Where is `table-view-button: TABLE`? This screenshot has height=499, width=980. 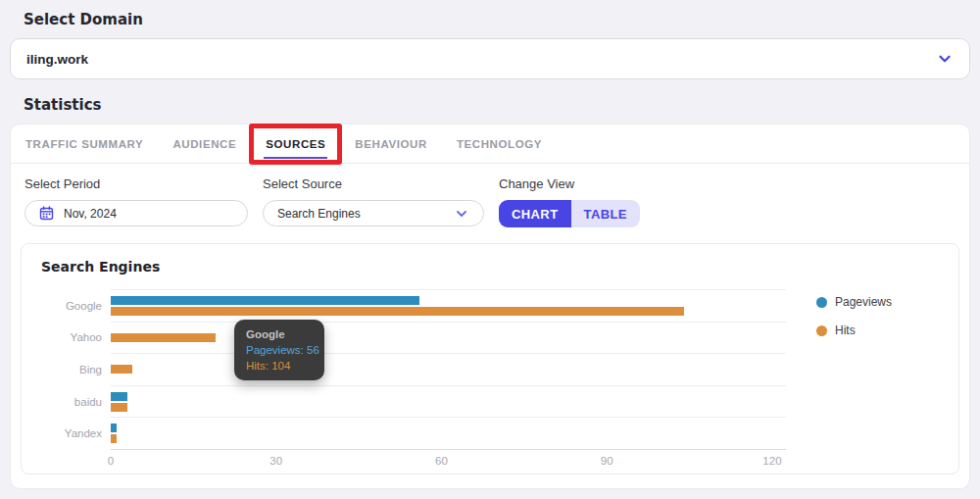 table-view-button: TABLE is located at coordinates (606, 214).